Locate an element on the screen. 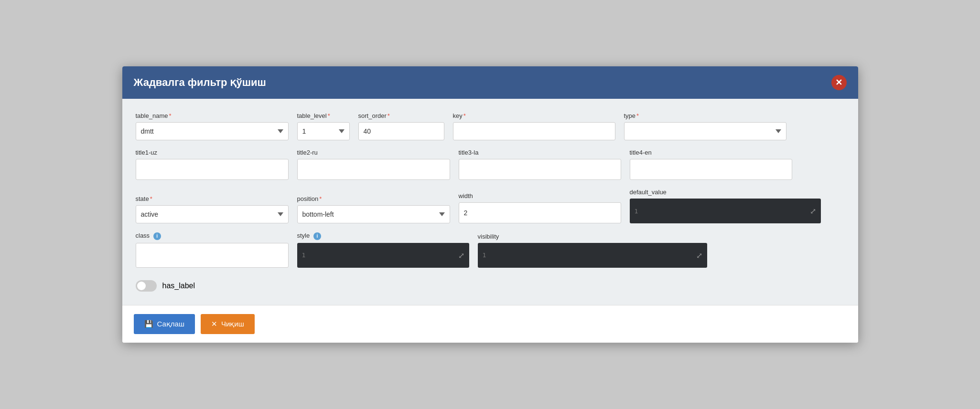 This screenshot has height=409, width=980. title3-la-input is located at coordinates (540, 169).